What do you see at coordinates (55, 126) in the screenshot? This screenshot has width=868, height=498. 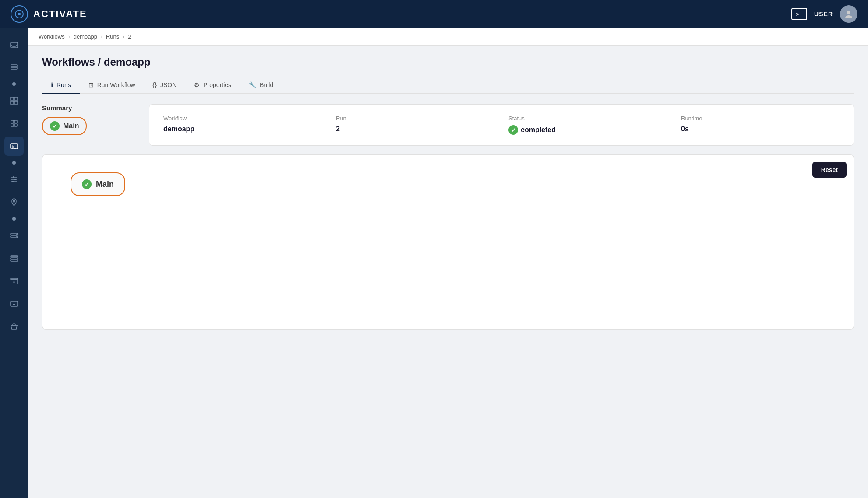 I see `check-icon-badge: ✓` at bounding box center [55, 126].